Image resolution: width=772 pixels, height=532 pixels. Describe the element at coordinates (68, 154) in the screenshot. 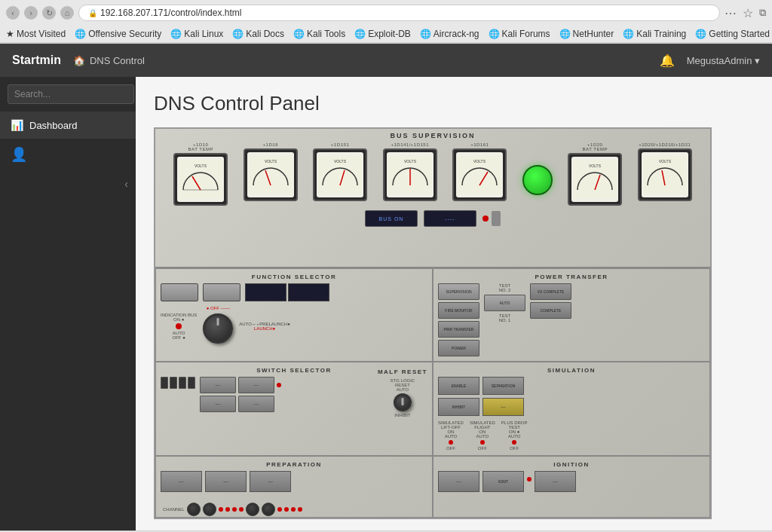

I see `sidebar-item-person: 👤` at that location.